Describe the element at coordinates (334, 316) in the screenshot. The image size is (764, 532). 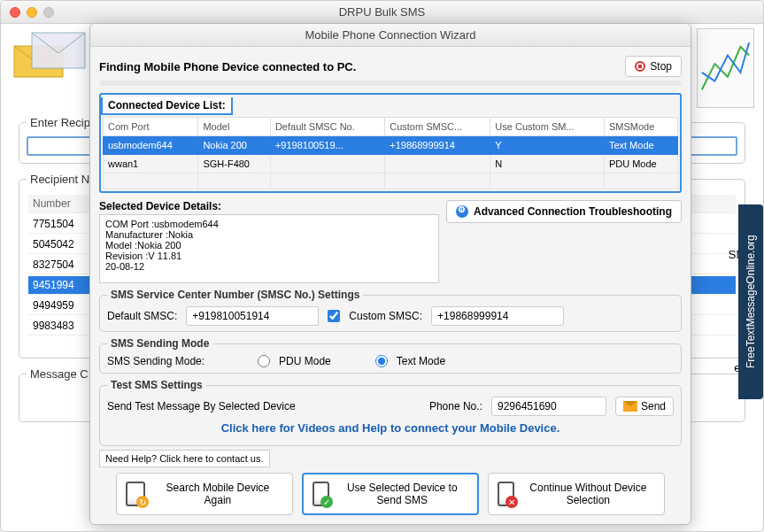
I see `custom-smsc-checkbox` at that location.